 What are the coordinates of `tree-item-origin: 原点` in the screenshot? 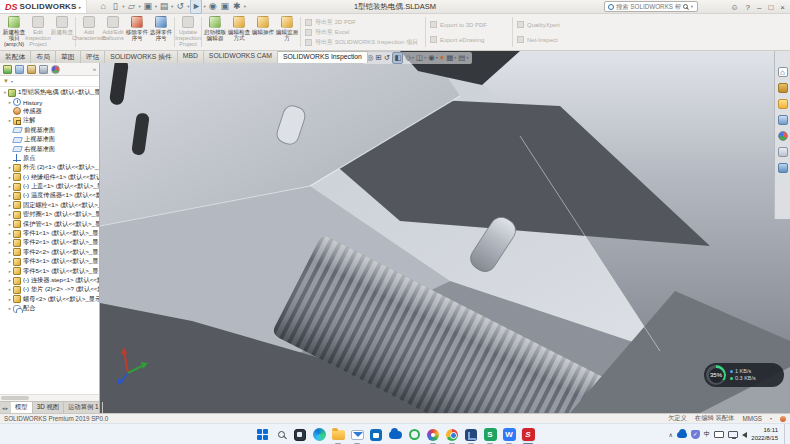 It's located at (50, 158).